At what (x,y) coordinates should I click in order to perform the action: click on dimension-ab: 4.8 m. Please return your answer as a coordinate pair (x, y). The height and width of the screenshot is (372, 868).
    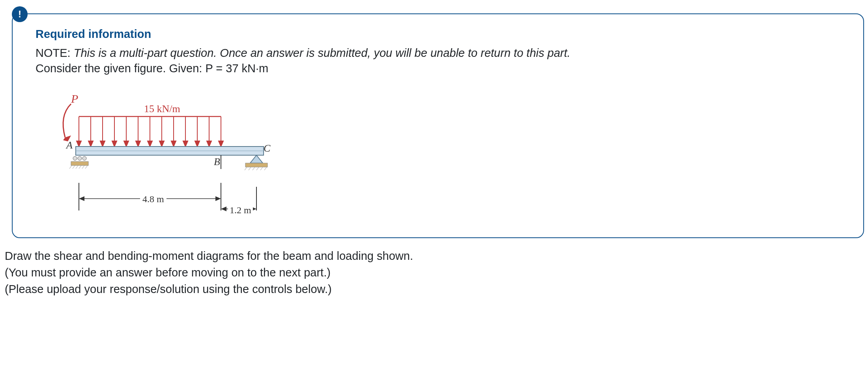
    Looking at the image, I should click on (153, 199).